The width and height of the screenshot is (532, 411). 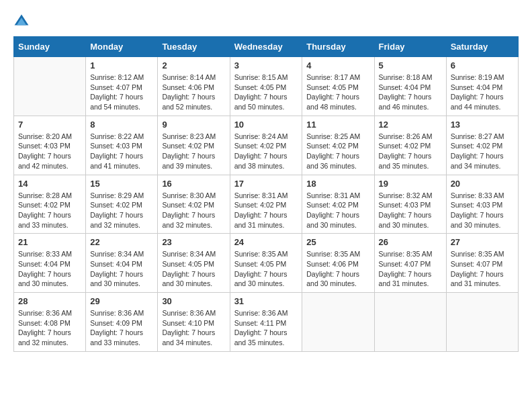 What do you see at coordinates (266, 145) in the screenshot?
I see `calendar-cell: 10Sunrise: 8:24 AM Sunset: 4:02 PM Dayli…` at bounding box center [266, 145].